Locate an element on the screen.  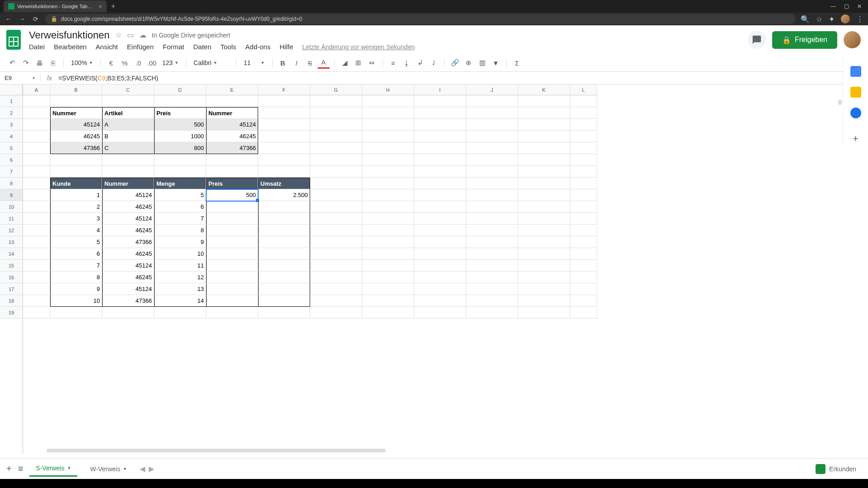
row-header: 16 is located at coordinates (11, 277).